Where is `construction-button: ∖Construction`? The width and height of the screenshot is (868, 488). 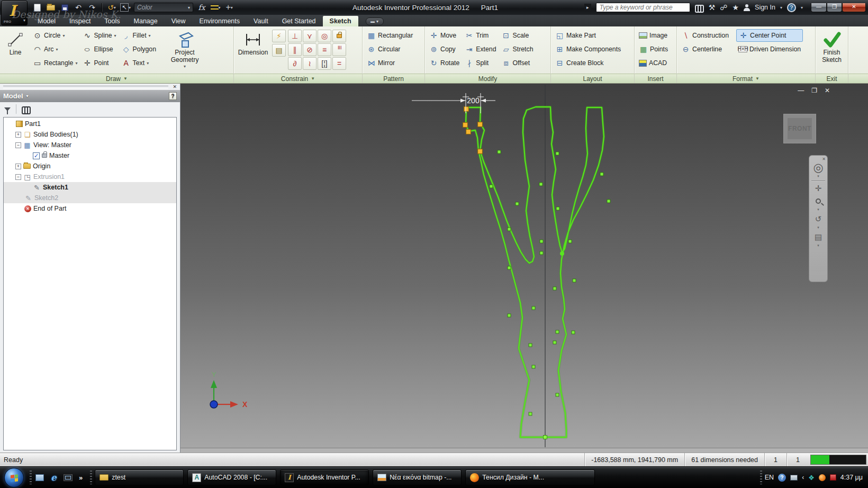
construction-button: ∖Construction is located at coordinates (705, 35).